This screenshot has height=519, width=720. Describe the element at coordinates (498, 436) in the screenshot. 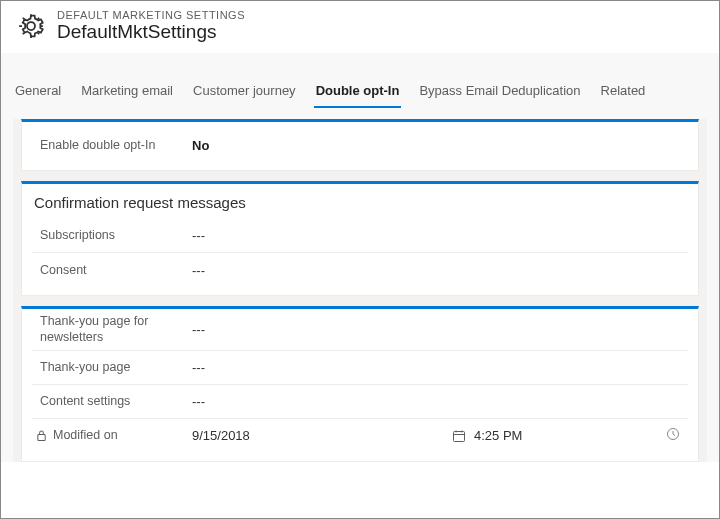

I see `field-value-modified-time: 4:25 PM` at that location.